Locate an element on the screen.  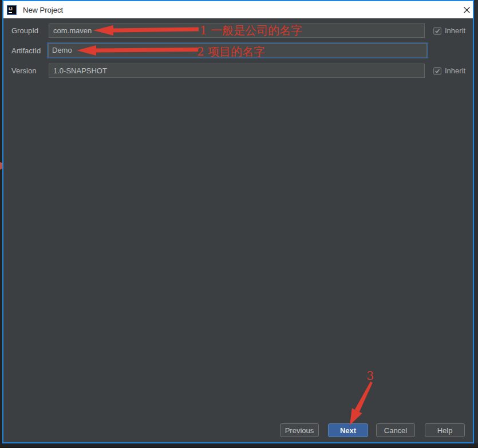
groupid-label: GroupId is located at coordinates (25, 31).